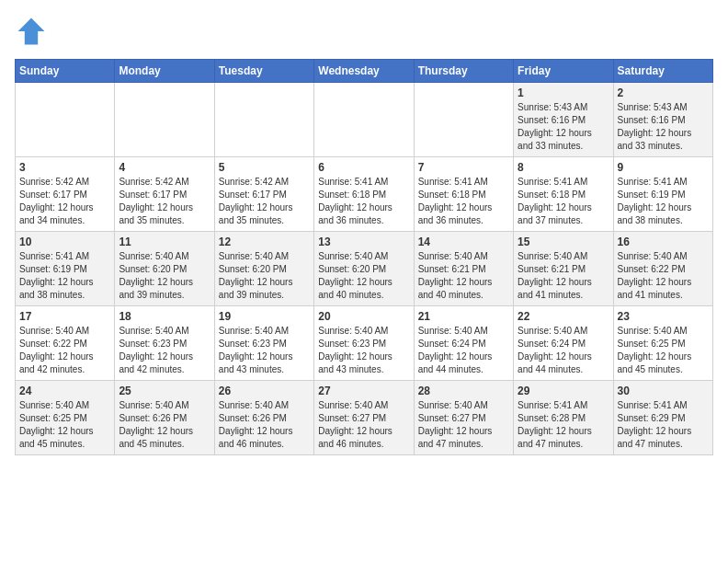  Describe the element at coordinates (64, 316) in the screenshot. I see `day-number: 17` at that location.